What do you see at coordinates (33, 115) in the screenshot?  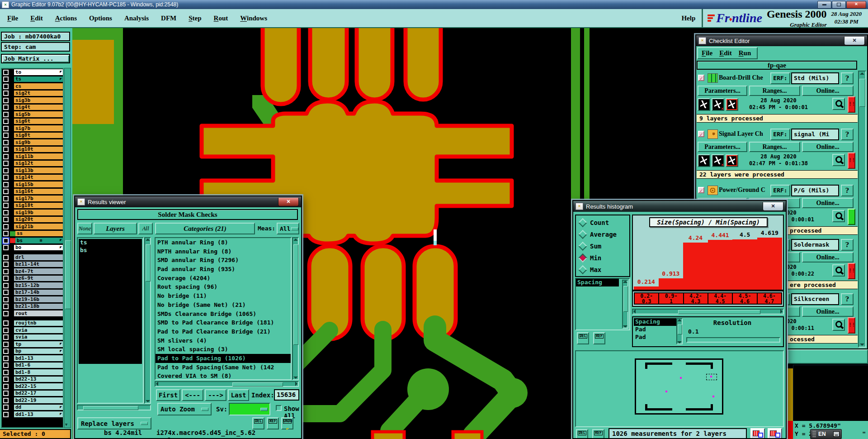 I see `layer-row-sig5b: sig5b` at bounding box center [33, 115].